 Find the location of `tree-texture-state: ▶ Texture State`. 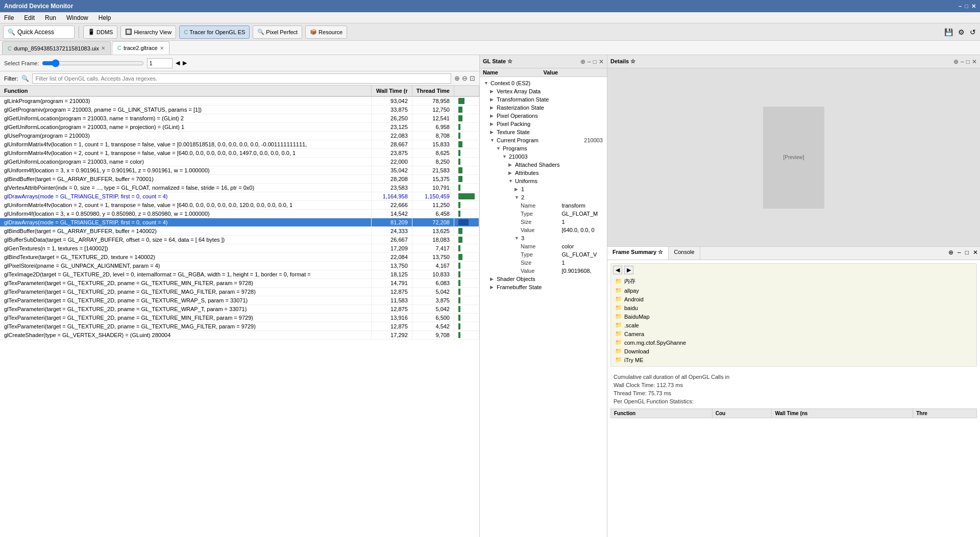

tree-texture-state: ▶ Texture State is located at coordinates (546, 132).